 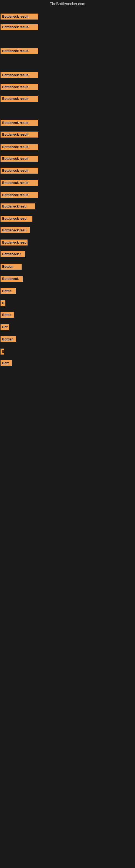 I want to click on bottleneck-result-item: Bottleneck, so click(x=12, y=280).